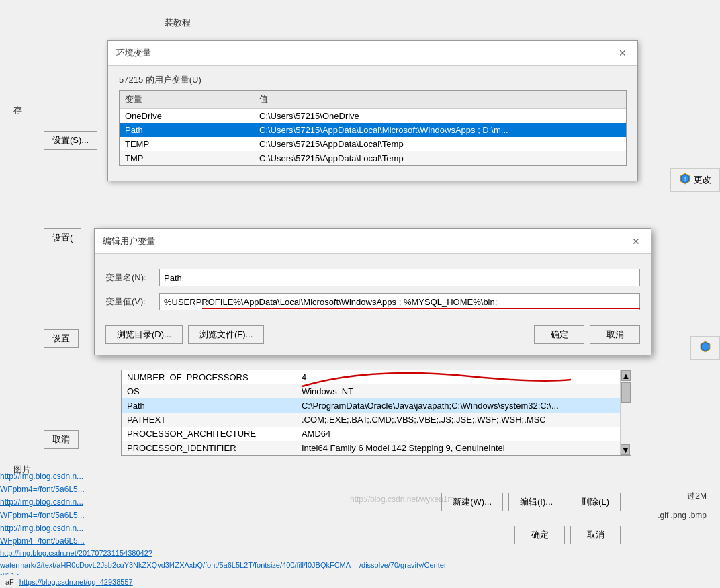 The width and height of the screenshot is (720, 588). Describe the element at coordinates (400, 278) in the screenshot. I see `var-name-input` at that location.